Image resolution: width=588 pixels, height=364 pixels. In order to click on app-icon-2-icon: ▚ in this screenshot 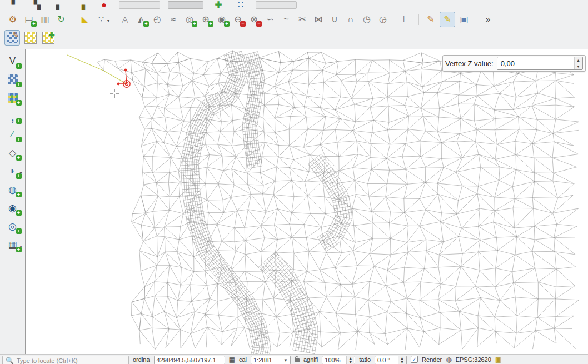, I will do `click(37, 5)`.